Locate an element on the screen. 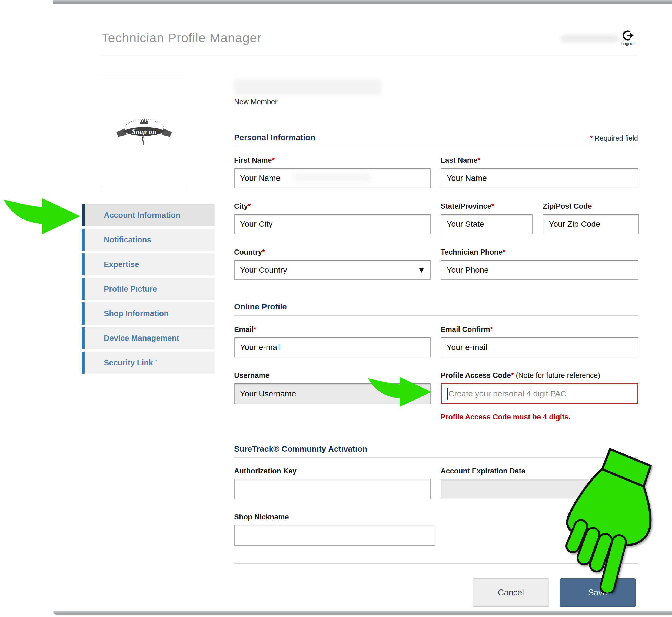 Image resolution: width=672 pixels, height=617 pixels. chevron-down-icon: ▼ is located at coordinates (422, 270).